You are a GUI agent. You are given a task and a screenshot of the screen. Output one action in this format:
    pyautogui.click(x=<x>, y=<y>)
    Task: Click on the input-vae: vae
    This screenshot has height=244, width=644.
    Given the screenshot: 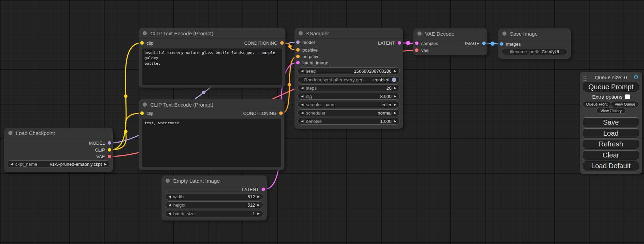 What is the action you would take?
    pyautogui.click(x=422, y=50)
    